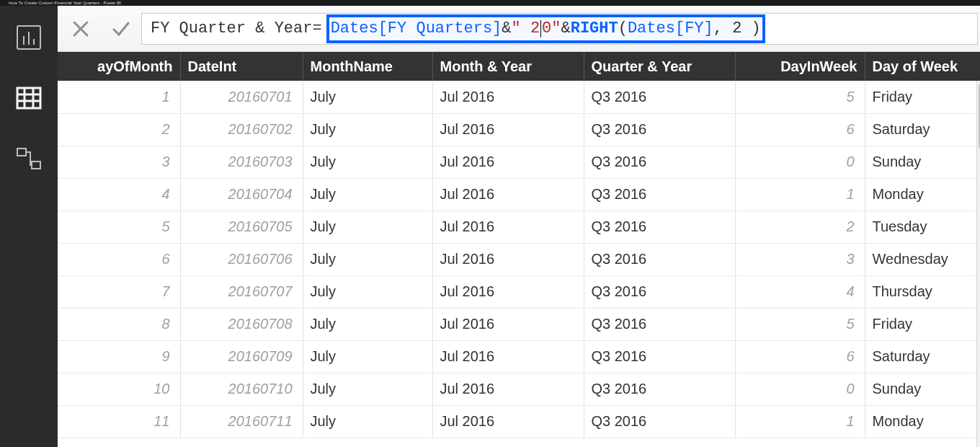  I want to click on cell-dayofmonth: 2, so click(119, 130).